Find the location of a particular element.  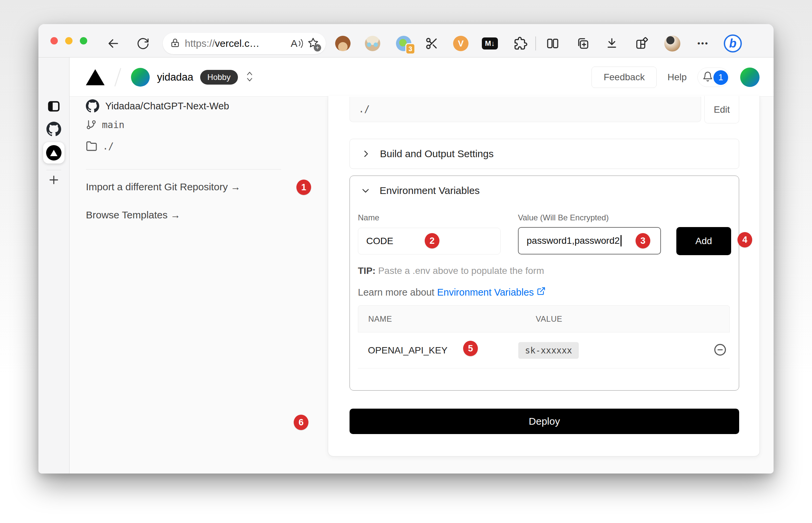

back-icon is located at coordinates (113, 43).